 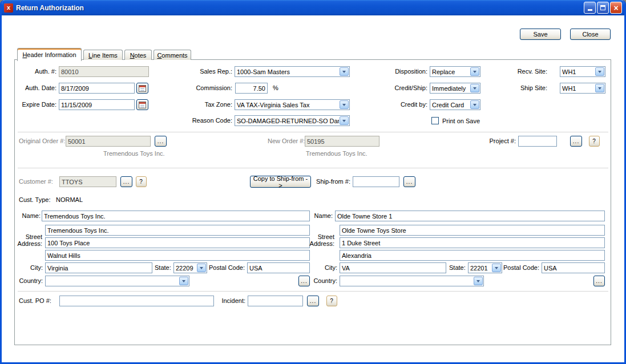 I want to click on billing-street1-input, so click(x=177, y=230).